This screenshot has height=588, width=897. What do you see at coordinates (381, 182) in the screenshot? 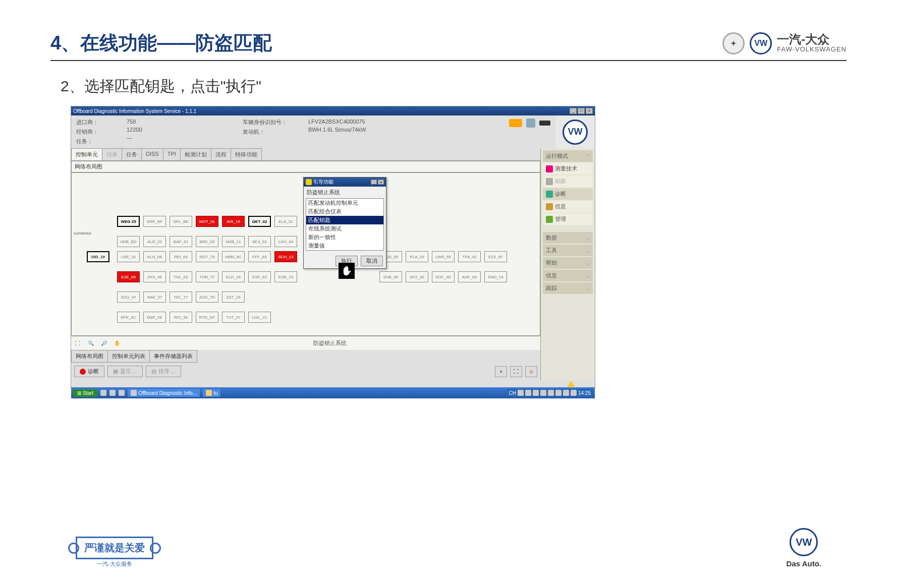
I see `popup-close-button: ×` at bounding box center [381, 182].